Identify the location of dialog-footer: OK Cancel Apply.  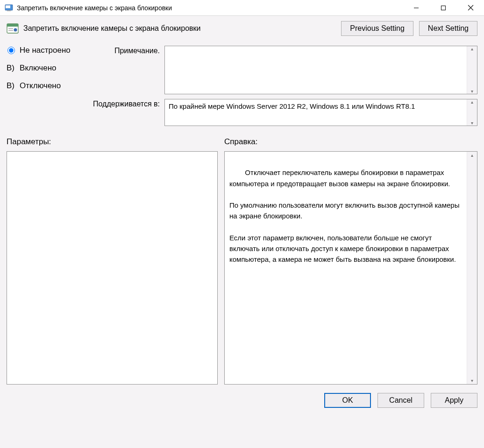
(242, 396).